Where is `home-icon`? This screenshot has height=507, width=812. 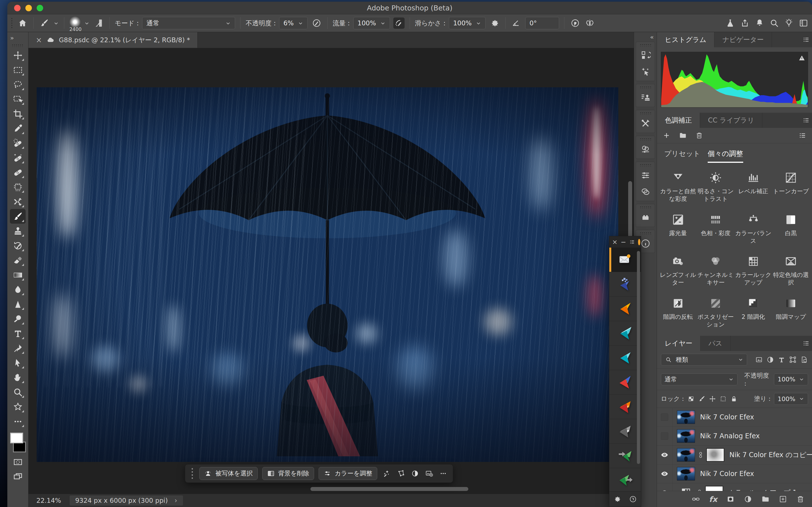
home-icon is located at coordinates (22, 23).